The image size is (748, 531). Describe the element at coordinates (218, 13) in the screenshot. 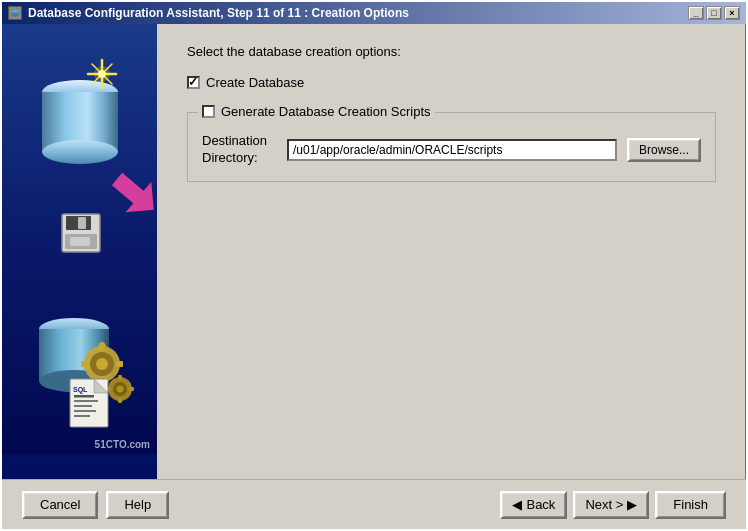

I see `window-title: Database Configuration Assistant, Step 1…` at that location.